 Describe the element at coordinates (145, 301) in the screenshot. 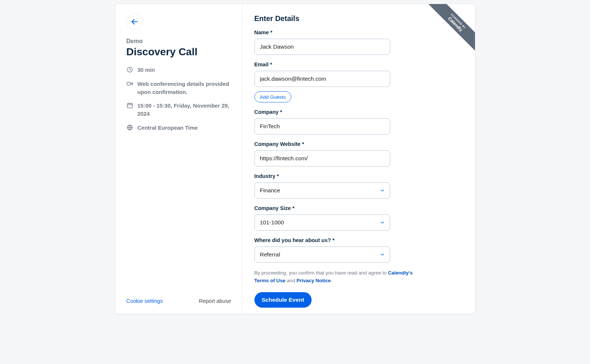

I see `cookie-settings-link: Cookie settings` at that location.